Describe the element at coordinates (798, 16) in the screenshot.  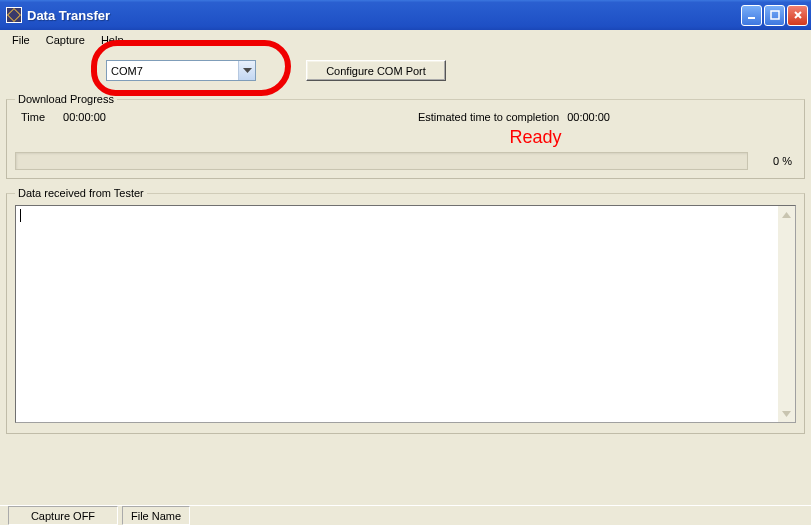
I see `close-button` at that location.